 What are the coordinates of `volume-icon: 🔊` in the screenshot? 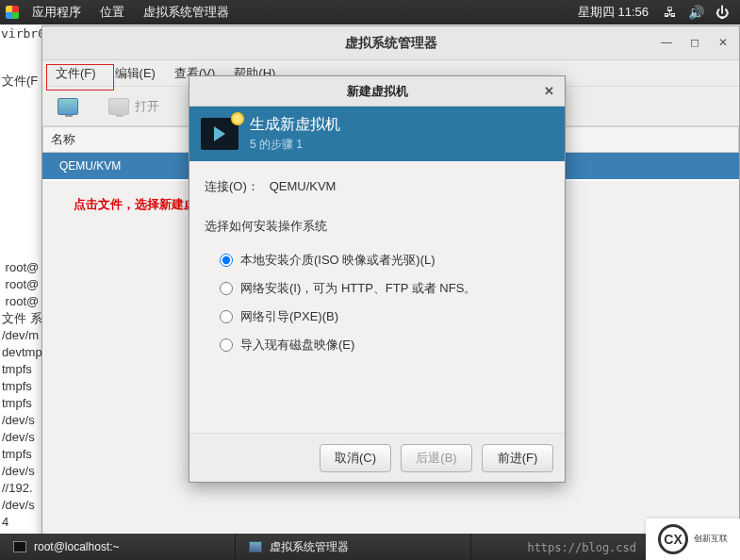 It's located at (696, 12).